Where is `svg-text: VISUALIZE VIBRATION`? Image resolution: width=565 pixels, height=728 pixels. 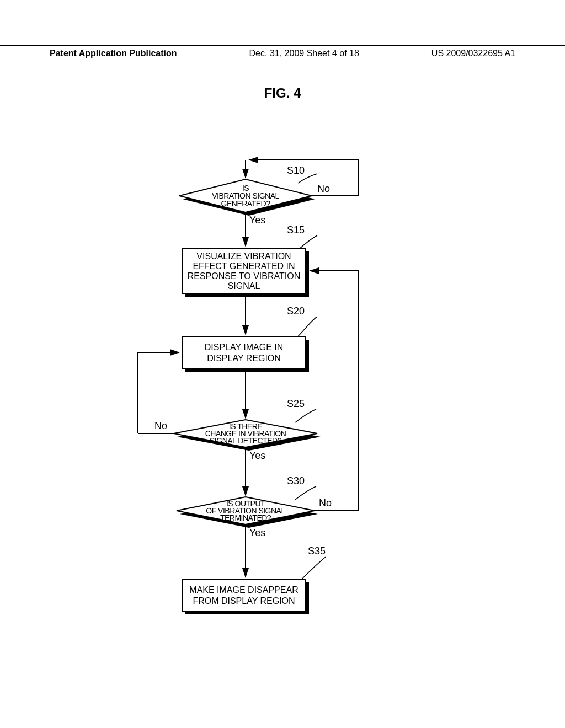
svg-text: VISUALIZE VIBRATION is located at coordinates (244, 256).